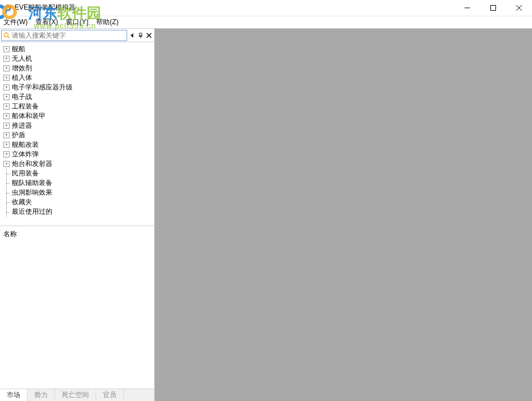 This screenshot has height=401, width=532. I want to click on tree-item-label: 植入体, so click(22, 78).